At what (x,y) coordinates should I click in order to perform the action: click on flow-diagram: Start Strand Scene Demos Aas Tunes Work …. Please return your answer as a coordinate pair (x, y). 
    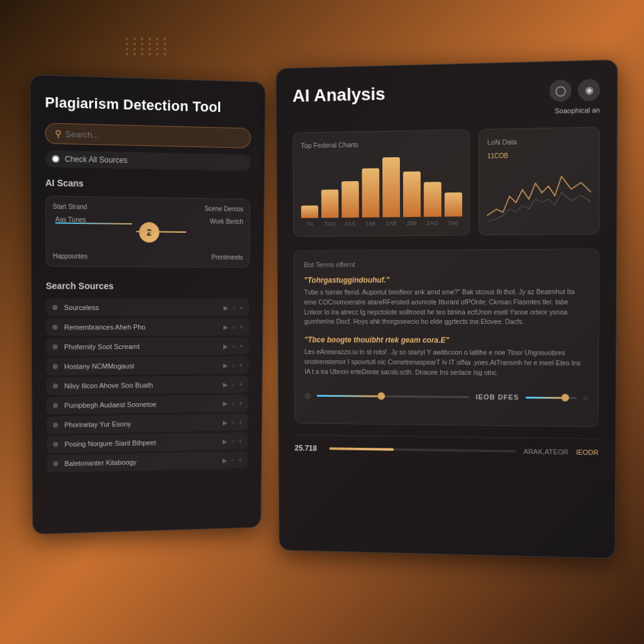
    Looking at the image, I should click on (148, 231).